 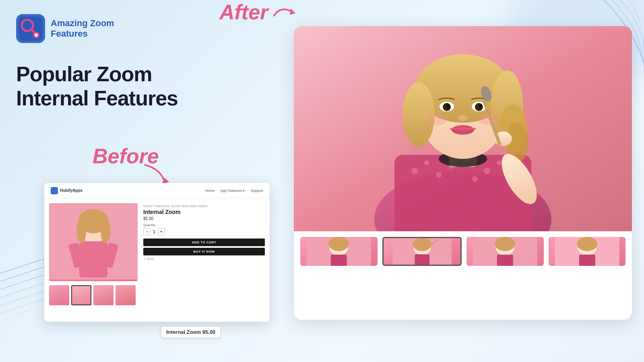 What do you see at coordinates (210, 191) in the screenshot?
I see `nav-link-home: Home` at bounding box center [210, 191].